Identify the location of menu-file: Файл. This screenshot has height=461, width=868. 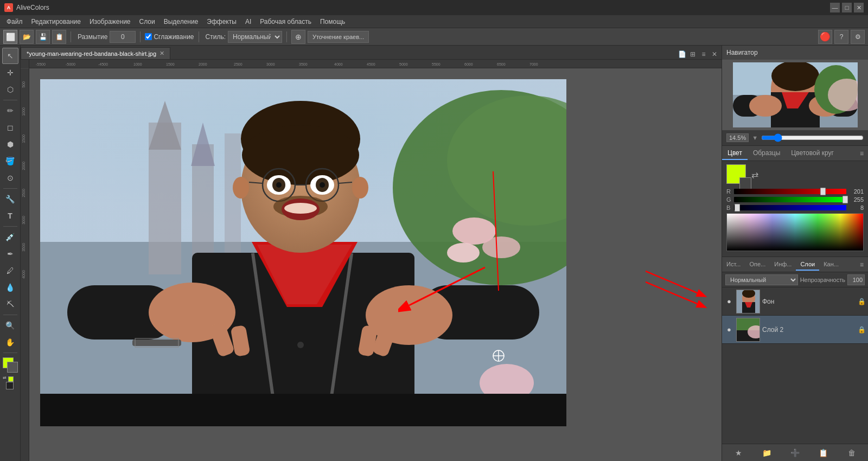
(15, 22).